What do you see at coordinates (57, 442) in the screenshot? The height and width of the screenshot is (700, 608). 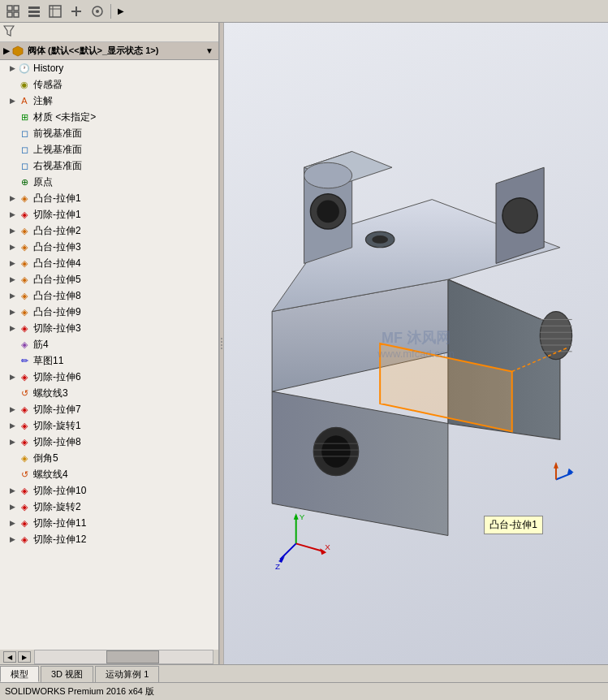 I see `tree-label-cut8: 切除-拉伸8` at bounding box center [57, 442].